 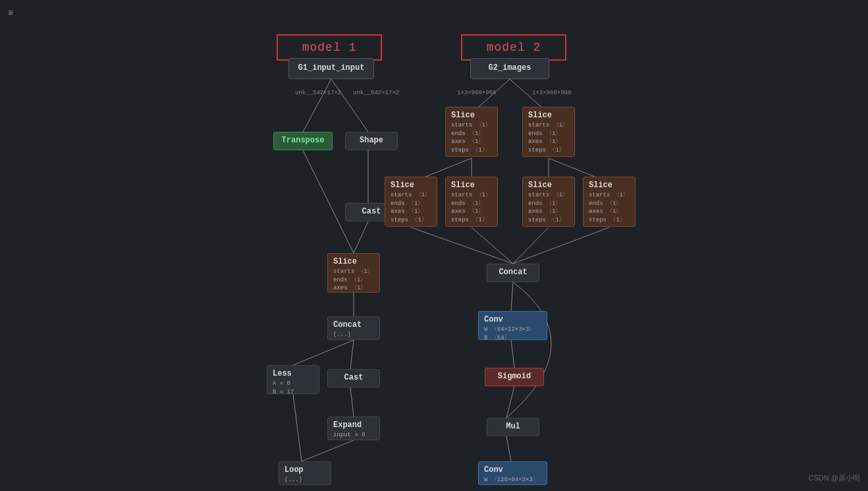 I want to click on node-slice-rr: Slice starts 〈1〉 ends 〈1〉 axes 〈1〉 steps…, so click(x=609, y=202).